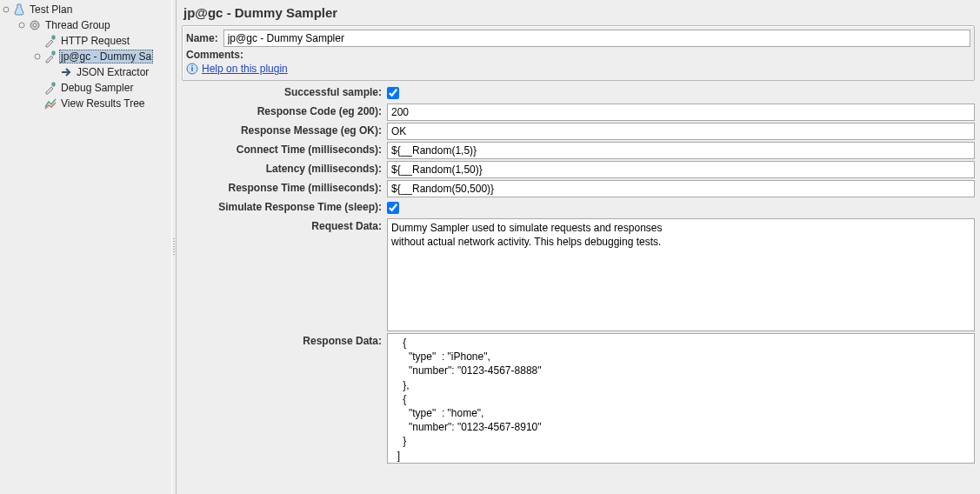 The height and width of the screenshot is (494, 980). Describe the element at coordinates (681, 112) in the screenshot. I see `response-code-field` at that location.